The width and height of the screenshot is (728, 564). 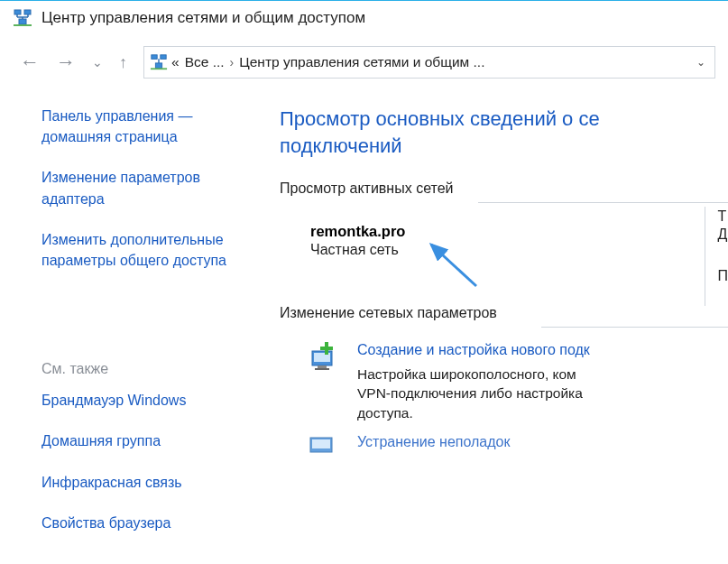 What do you see at coordinates (123, 62) in the screenshot?
I see `nav-up-icon: ↑` at bounding box center [123, 62].